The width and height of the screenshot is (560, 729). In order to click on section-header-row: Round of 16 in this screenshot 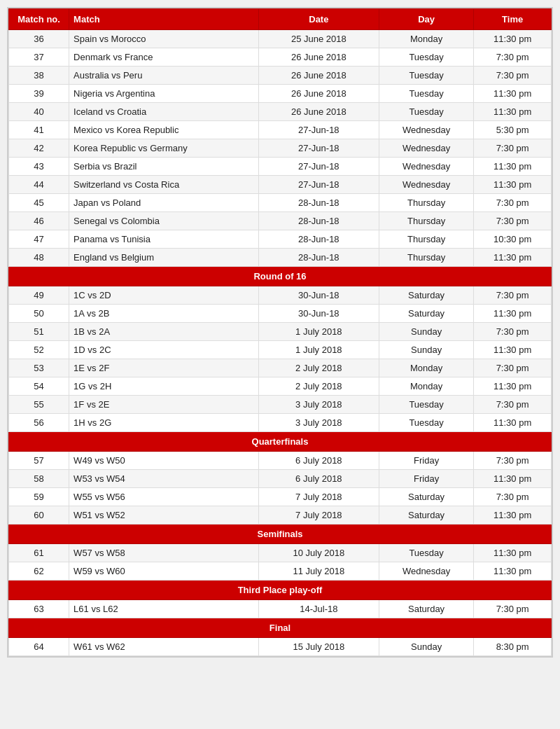, I will do `click(280, 277)`.